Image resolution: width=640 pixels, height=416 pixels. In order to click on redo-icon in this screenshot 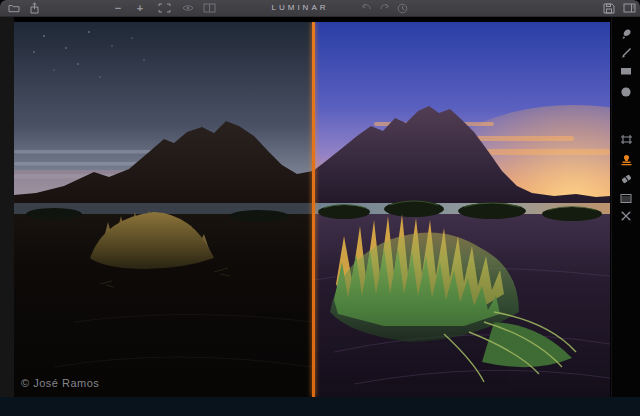, I will do `click(385, 8)`.